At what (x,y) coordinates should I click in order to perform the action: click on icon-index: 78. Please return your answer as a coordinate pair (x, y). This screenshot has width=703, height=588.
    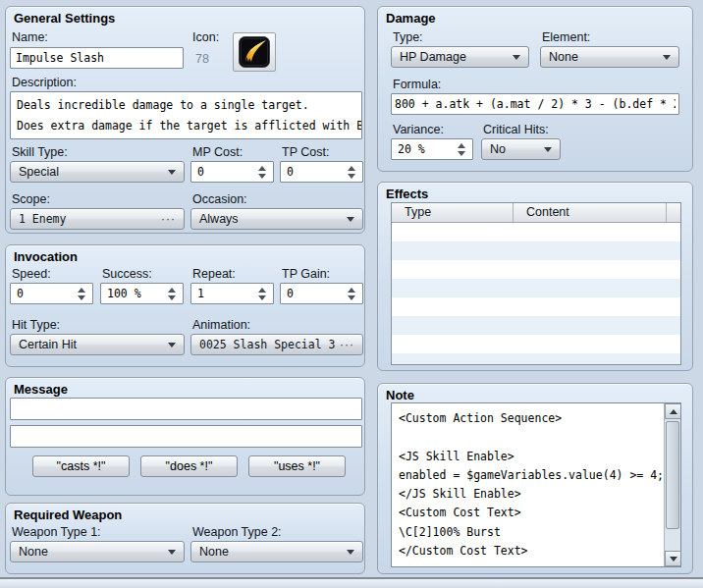
    Looking at the image, I should click on (202, 59).